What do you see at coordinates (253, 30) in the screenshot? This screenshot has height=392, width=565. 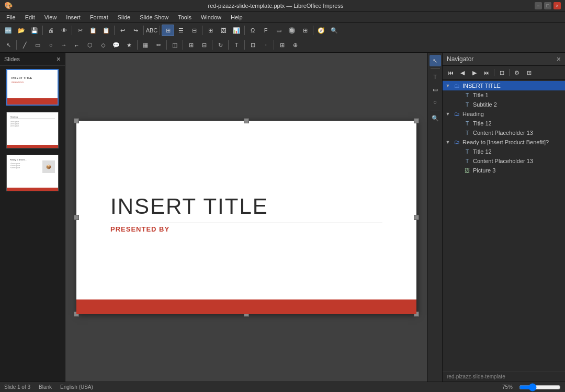 I see `insert-special-char-button: Ω` at bounding box center [253, 30].